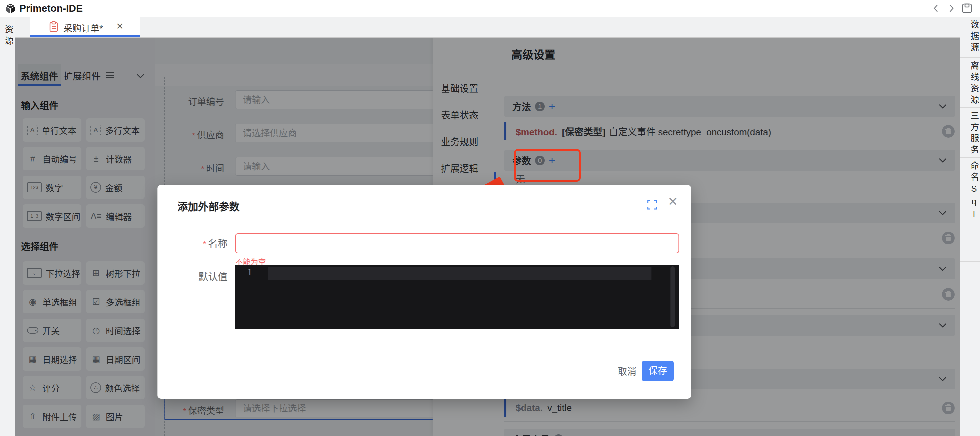 The height and width of the screenshot is (436, 980). Describe the element at coordinates (85, 36) in the screenshot. I see `tab-active-underline` at that location.